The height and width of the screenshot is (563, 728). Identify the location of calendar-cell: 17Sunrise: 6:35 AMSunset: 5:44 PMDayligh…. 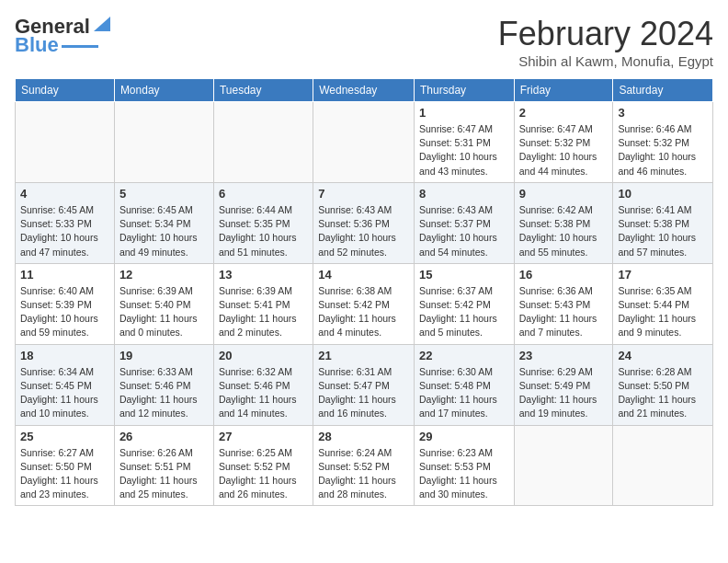
(664, 304).